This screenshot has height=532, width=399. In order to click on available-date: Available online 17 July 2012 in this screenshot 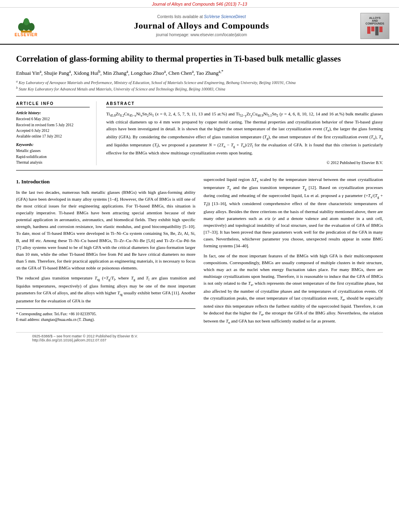, I will do `click(53, 136)`.